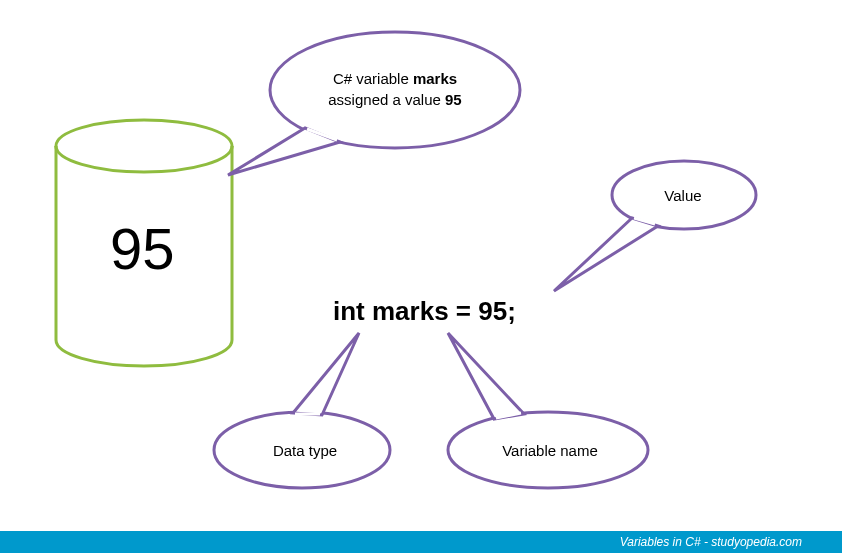 This screenshot has height=553, width=842. What do you see at coordinates (435, 78) in the screenshot?
I see `callout-top-line1-bold: marks` at bounding box center [435, 78].